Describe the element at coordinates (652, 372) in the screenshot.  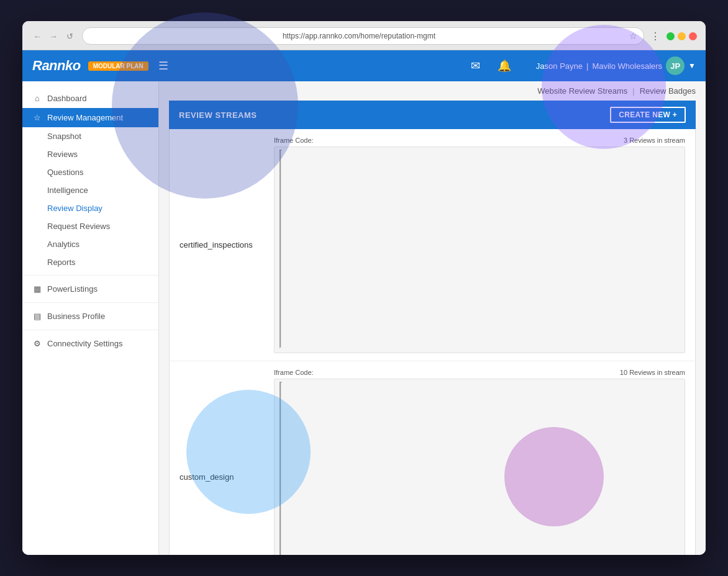
I see `reviews-count: 10 Reviews in stream` at that location.